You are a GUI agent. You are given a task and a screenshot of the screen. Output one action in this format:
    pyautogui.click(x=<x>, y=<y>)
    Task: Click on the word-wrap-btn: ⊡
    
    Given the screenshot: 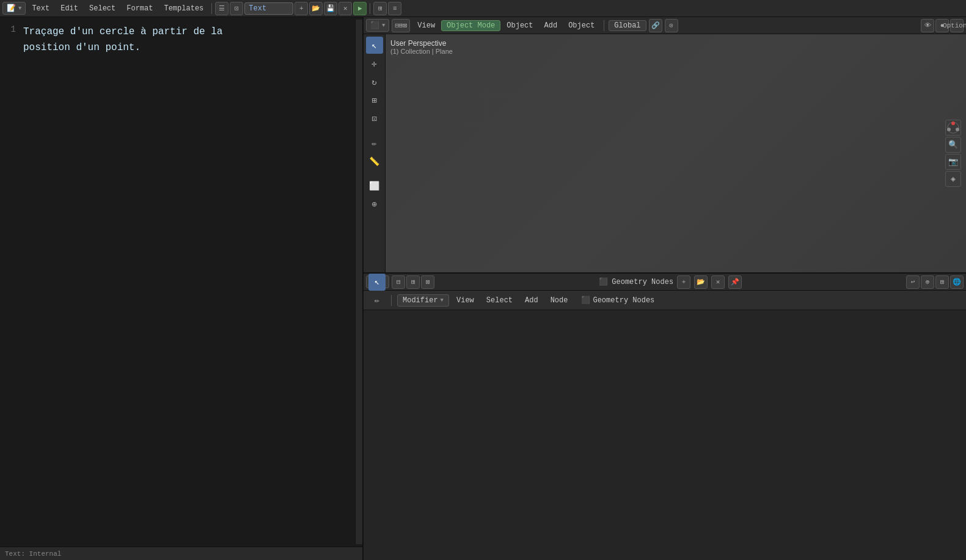 What is the action you would take?
    pyautogui.click(x=236, y=9)
    